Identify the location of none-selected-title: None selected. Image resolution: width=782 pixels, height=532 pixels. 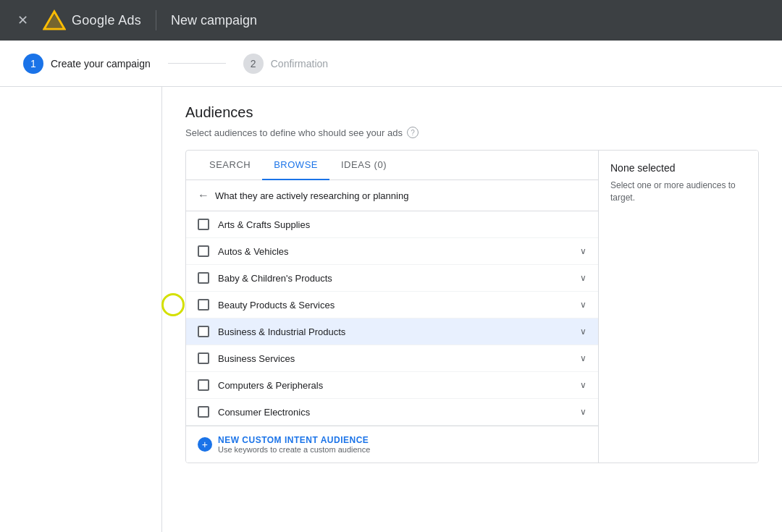
(678, 168).